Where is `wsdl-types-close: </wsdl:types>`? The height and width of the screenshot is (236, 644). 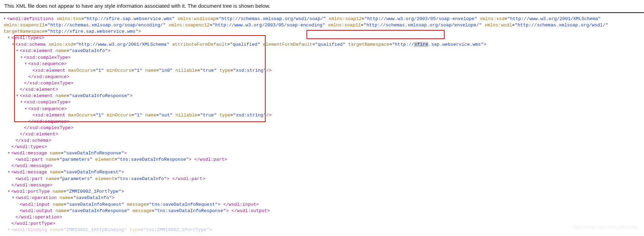 wsdl-types-close: </wsdl:types> is located at coordinates (323, 147).